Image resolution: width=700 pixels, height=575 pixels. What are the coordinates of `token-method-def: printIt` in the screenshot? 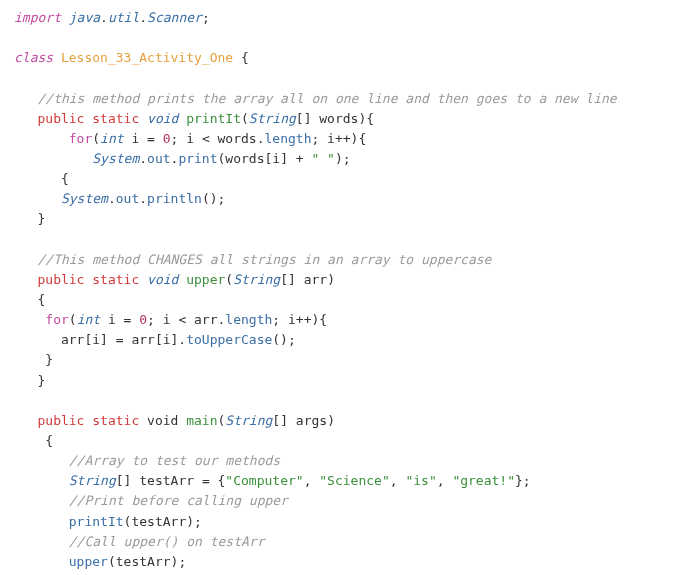 It's located at (214, 118).